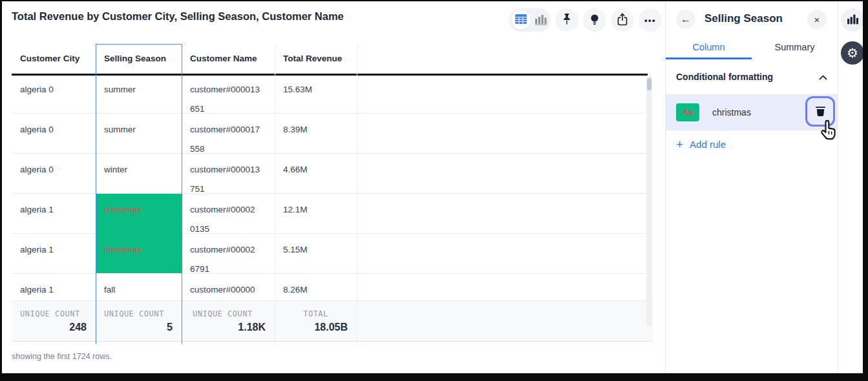 This screenshot has width=868, height=381. I want to click on back-button: ←, so click(686, 19).